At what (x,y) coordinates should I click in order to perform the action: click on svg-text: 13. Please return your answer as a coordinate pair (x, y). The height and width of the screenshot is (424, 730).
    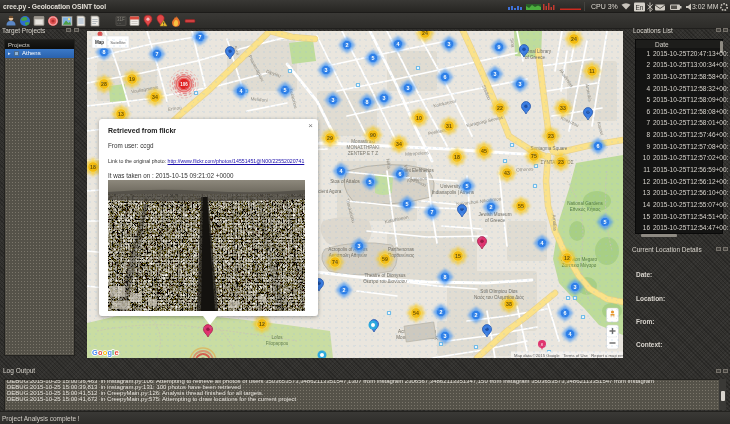
    Looking at the image, I should click on (121, 114).